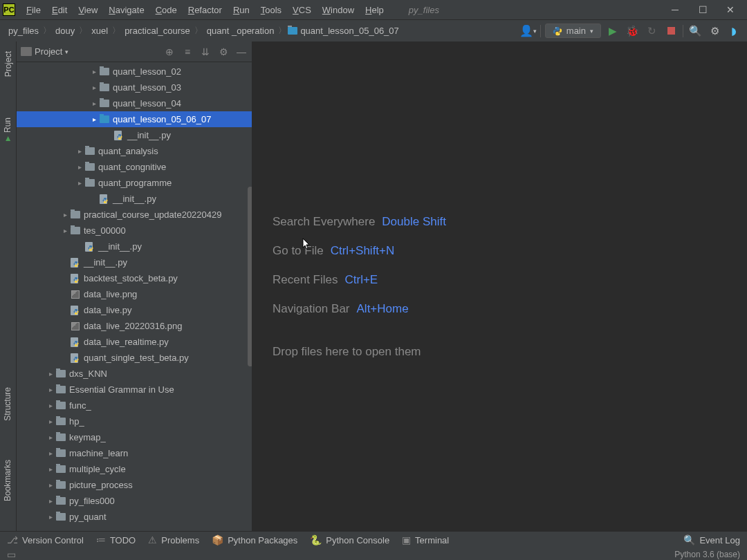 This screenshot has width=747, height=560. Describe the element at coordinates (375, 10) in the screenshot. I see `menu-help: Help` at that location.